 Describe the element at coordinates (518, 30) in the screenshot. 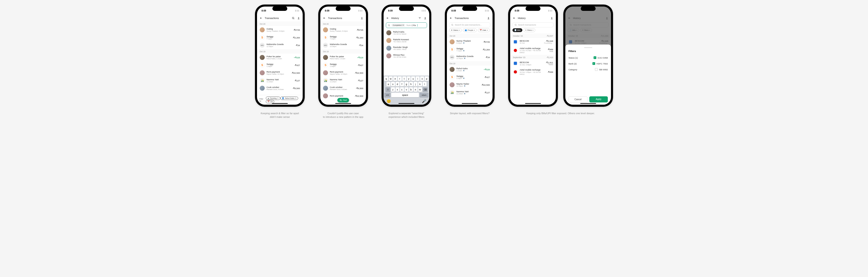

I see `filter-chip: 🧾Bills` at that location.